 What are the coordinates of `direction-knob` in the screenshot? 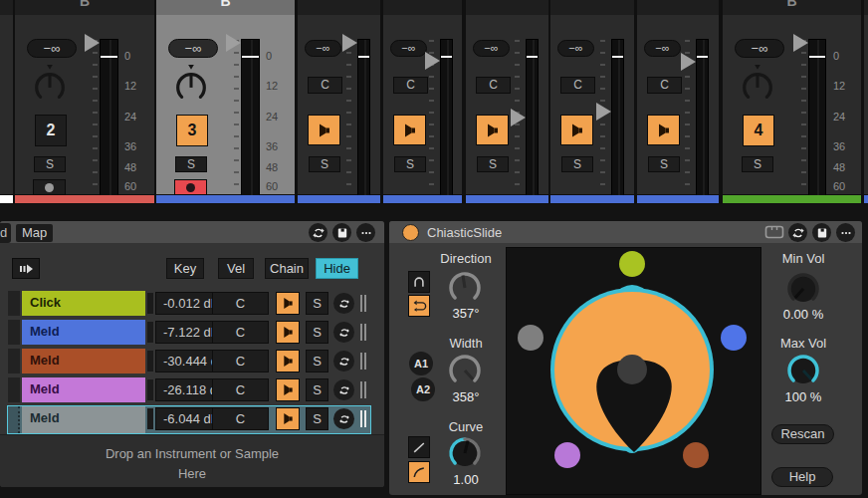 It's located at (465, 288).